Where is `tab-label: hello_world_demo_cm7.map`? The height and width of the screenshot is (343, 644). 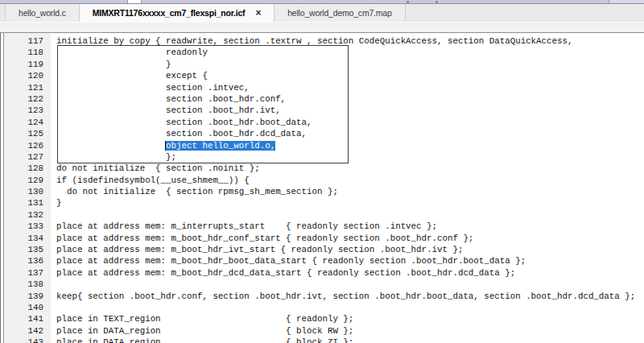 tab-label: hello_world_demo_cm7.map is located at coordinates (340, 13).